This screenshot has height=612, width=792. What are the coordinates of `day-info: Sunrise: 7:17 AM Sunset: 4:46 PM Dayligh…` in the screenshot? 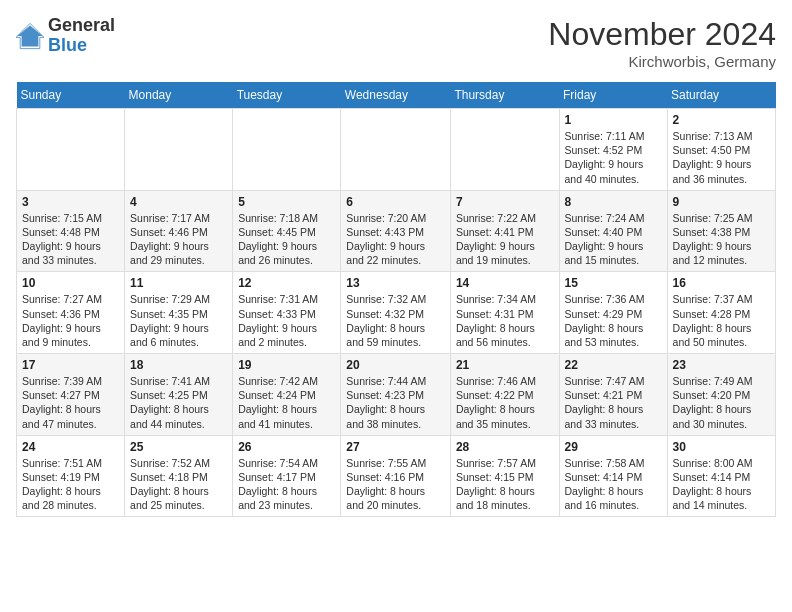 It's located at (178, 240).